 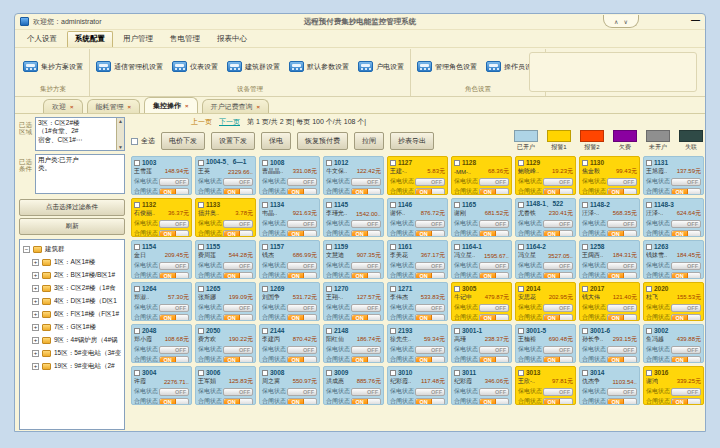 I want to click on meter-card: 1165谢刚681.52元保电状态OFF合闸状态ON, so click(x=482, y=218).